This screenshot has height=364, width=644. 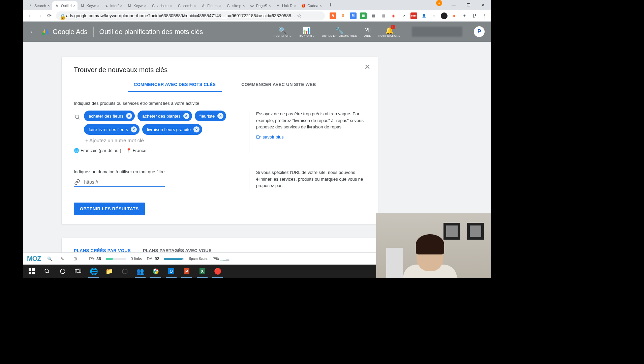 I want to click on moz-pa-bar, so click(x=116, y=259).